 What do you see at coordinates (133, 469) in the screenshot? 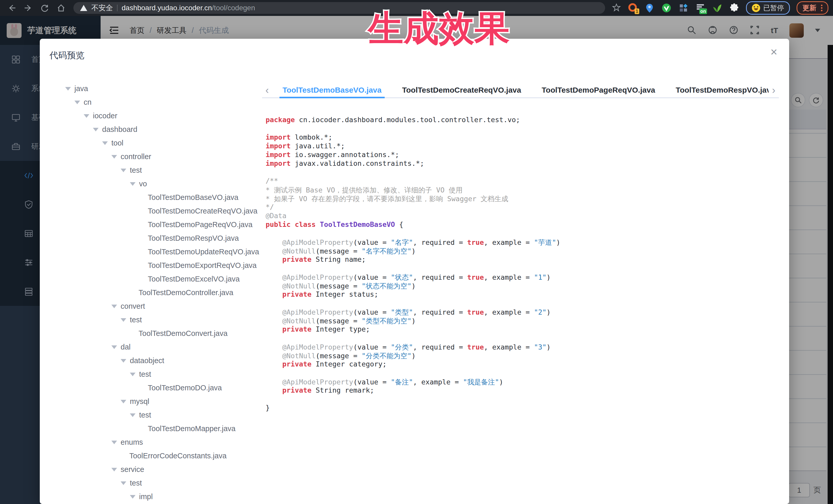
I see `tree-label: service` at bounding box center [133, 469].